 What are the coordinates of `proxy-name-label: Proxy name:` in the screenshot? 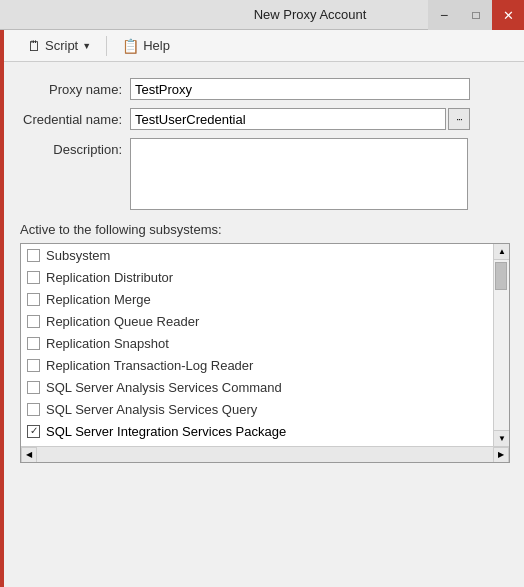 It's located at (75, 90).